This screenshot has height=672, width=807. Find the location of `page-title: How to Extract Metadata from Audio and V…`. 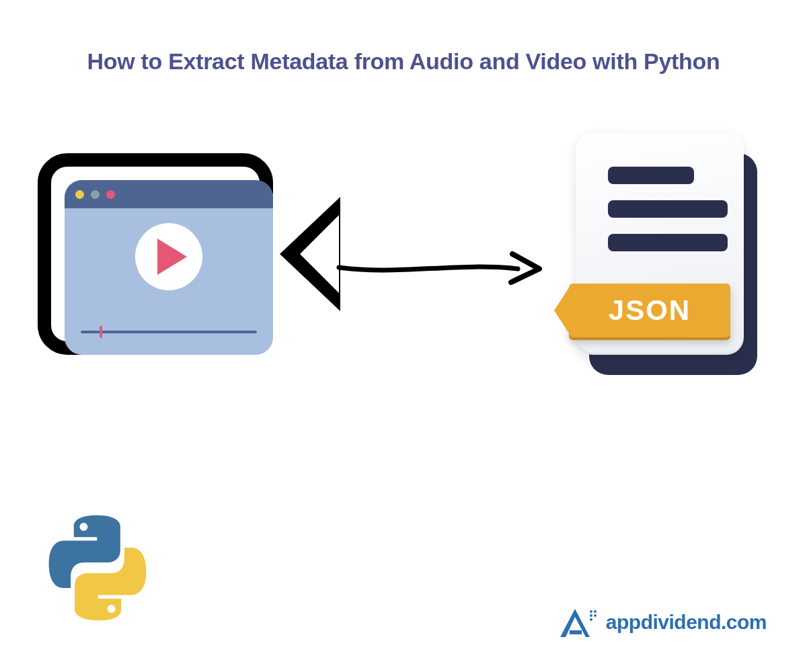

page-title: How to Extract Metadata from Audio and V… is located at coordinates (404, 62).